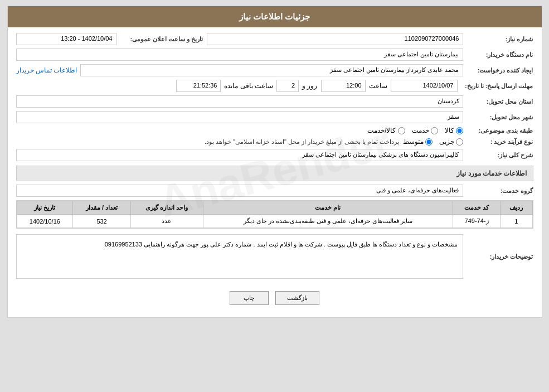  I want to click on province-label: استان محل تحویل:, so click(500, 101).